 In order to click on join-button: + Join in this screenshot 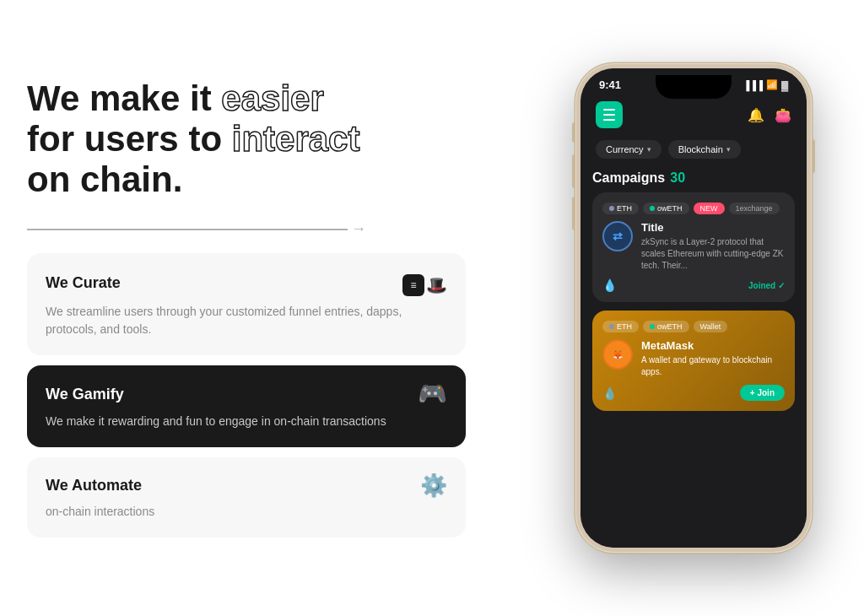, I will do `click(763, 393)`.